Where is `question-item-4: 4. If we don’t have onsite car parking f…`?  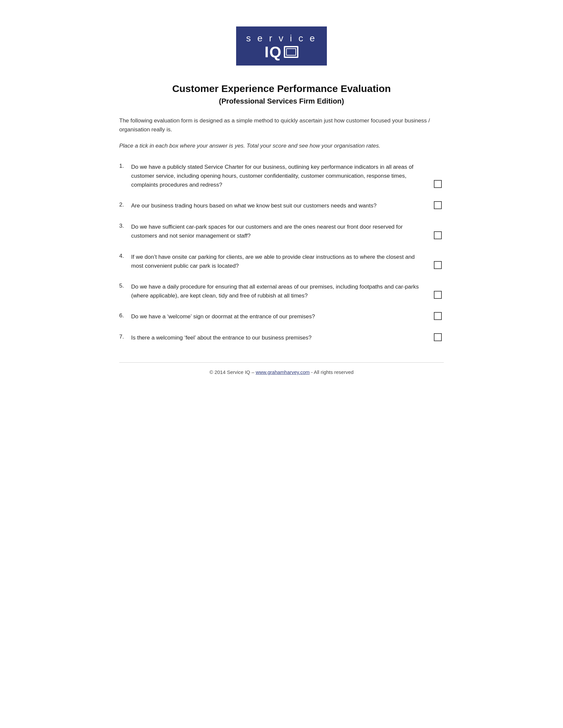
question-item-4: 4. If we don’t have onsite car parking f… is located at coordinates (282, 261).